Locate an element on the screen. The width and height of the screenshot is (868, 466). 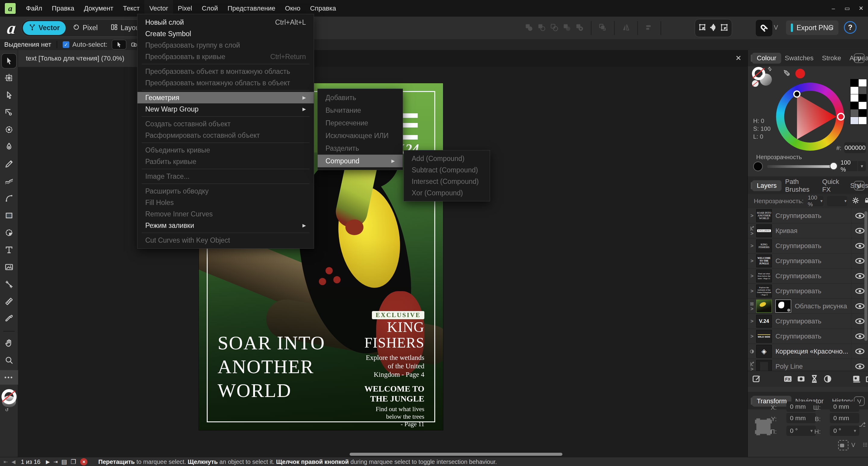
layers-tab-layers: Layers is located at coordinates (767, 186).